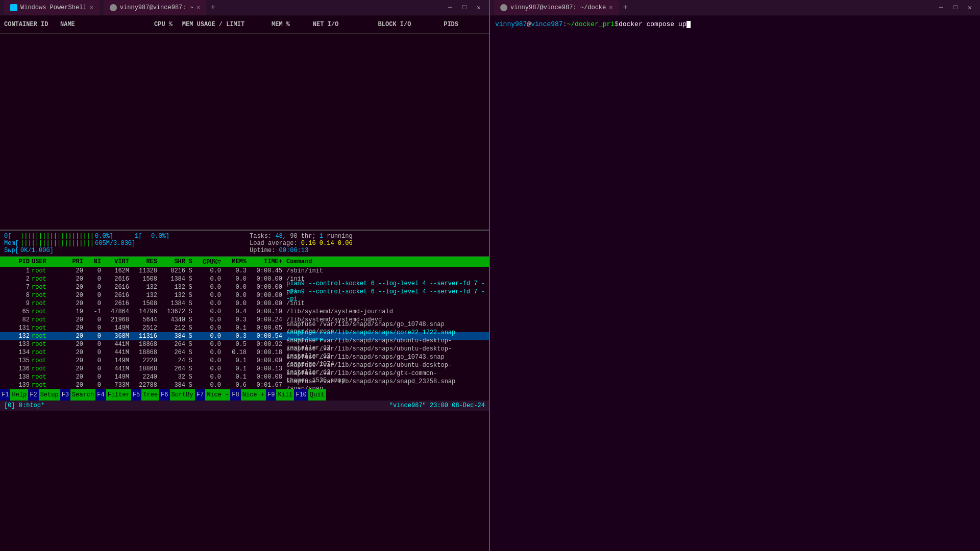 Image resolution: width=980 pixels, height=551 pixels. I want to click on proc-mem: 0.18, so click(234, 353).